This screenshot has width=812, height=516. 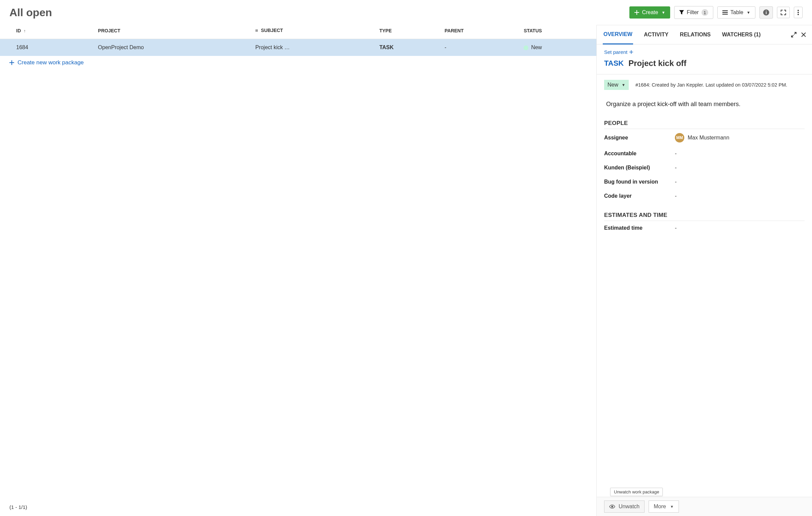 What do you see at coordinates (740, 228) in the screenshot?
I see `field-est-value: -` at bounding box center [740, 228].